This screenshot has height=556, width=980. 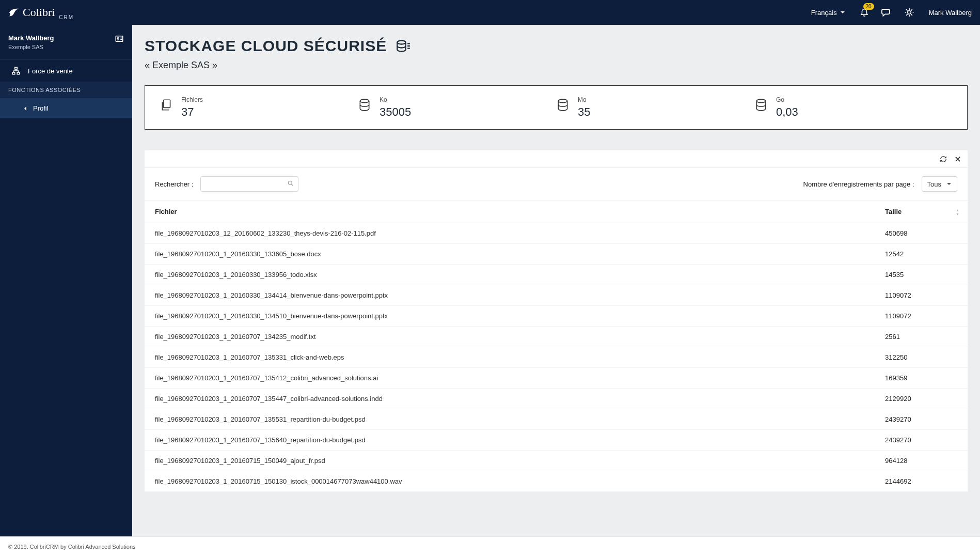 What do you see at coordinates (556, 420) in the screenshot?
I see `table-row: file_19680927010203_1_20160707_135531_re…` at bounding box center [556, 420].